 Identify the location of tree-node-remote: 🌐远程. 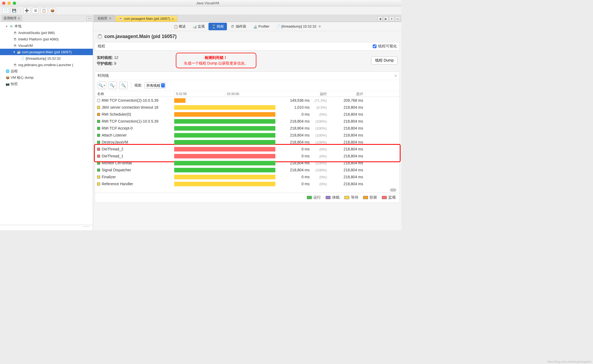
(47, 71).